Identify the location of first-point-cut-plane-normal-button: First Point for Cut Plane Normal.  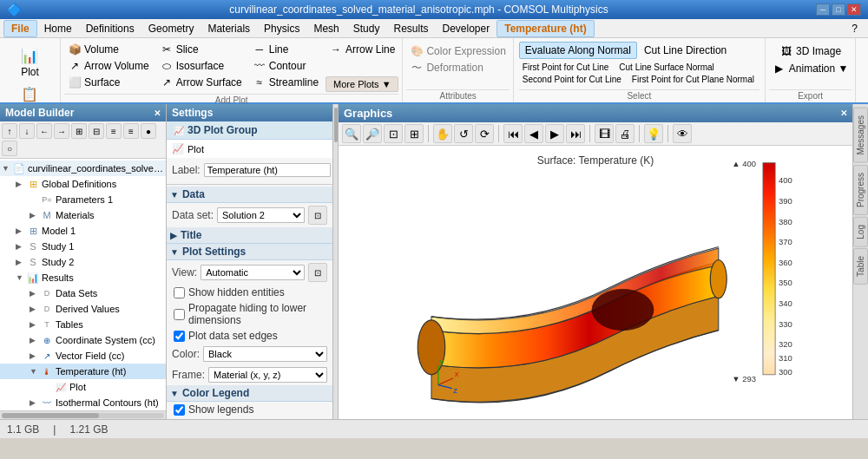
(693, 80).